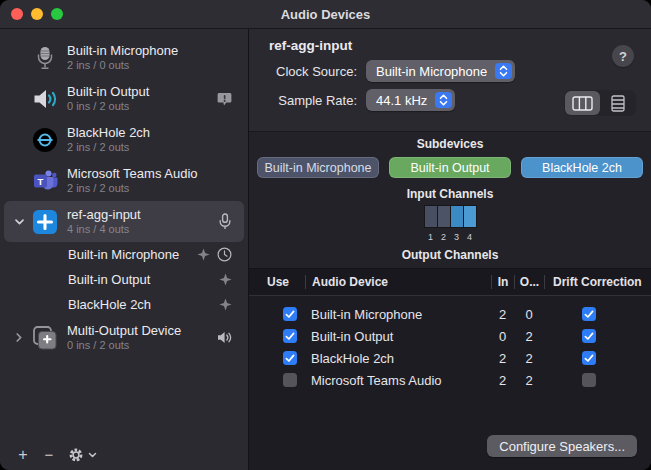  Describe the element at coordinates (582, 103) in the screenshot. I see `column-view-button` at that location.